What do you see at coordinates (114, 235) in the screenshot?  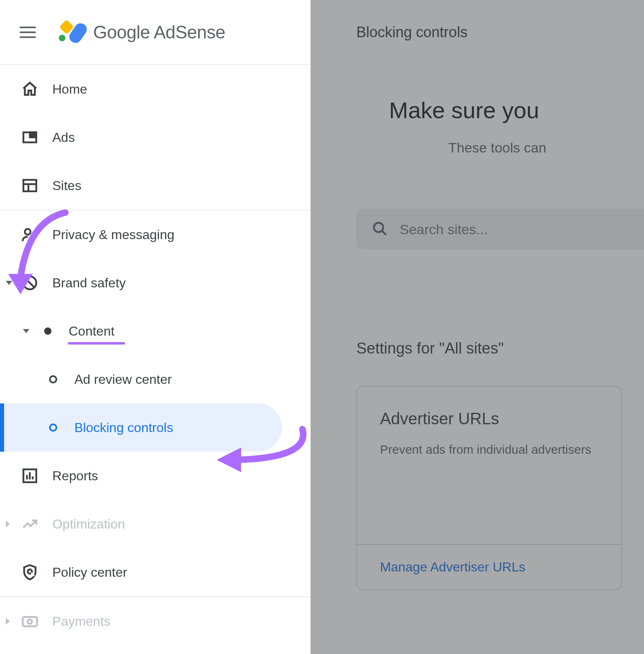 I see `sidebar-item-label: Privacy & messaging` at bounding box center [114, 235].